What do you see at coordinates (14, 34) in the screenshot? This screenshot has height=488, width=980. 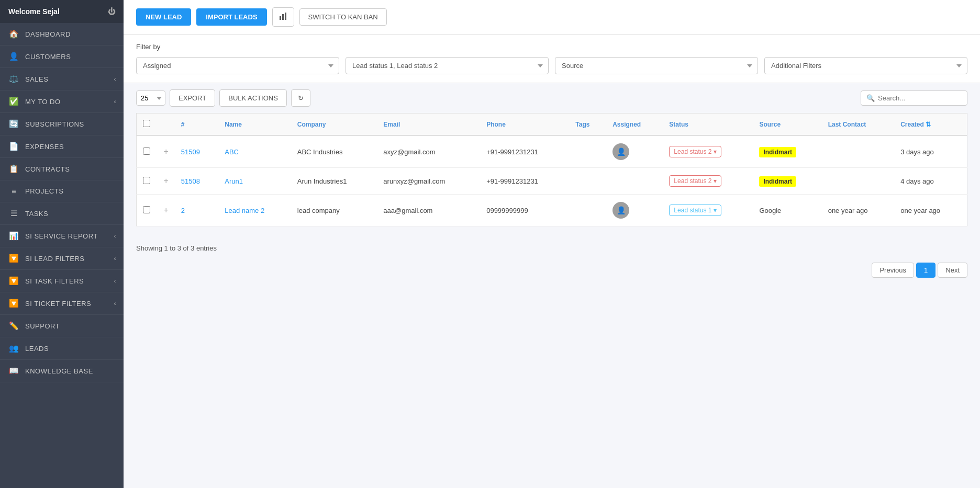 I see `dashboard-icon: 🏠` at bounding box center [14, 34].